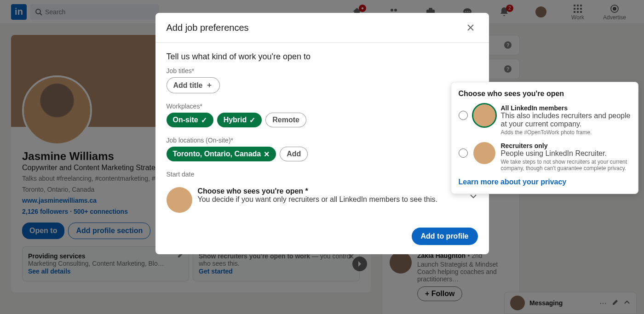  Describe the element at coordinates (545, 94) in the screenshot. I see `popover-title: Choose who sees you're open` at that location.